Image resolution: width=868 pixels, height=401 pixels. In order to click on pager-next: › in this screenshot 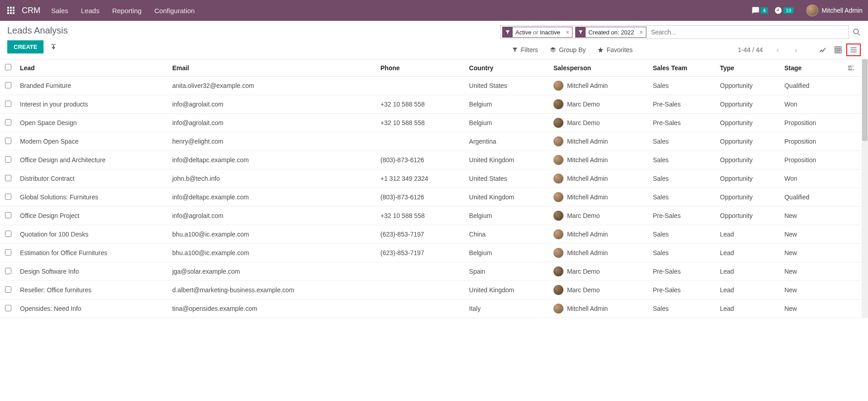, I will do `click(796, 50)`.